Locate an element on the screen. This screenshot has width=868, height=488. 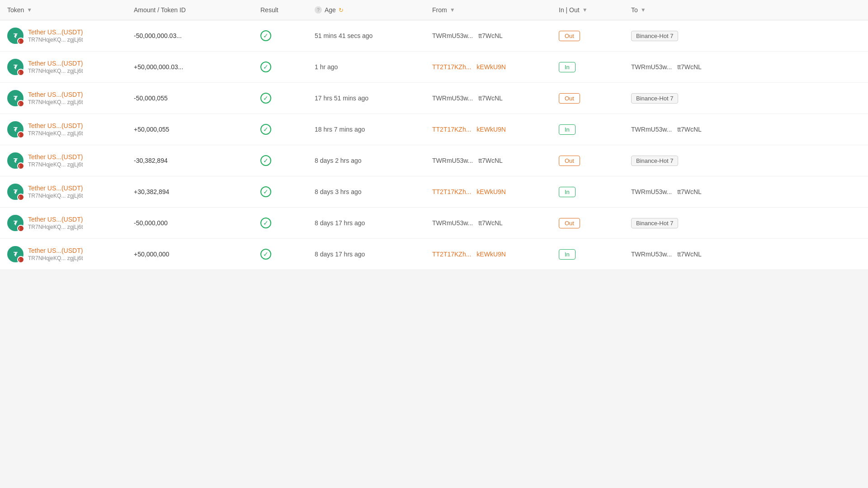
header-amount: Amount / Token ID is located at coordinates (197, 10).